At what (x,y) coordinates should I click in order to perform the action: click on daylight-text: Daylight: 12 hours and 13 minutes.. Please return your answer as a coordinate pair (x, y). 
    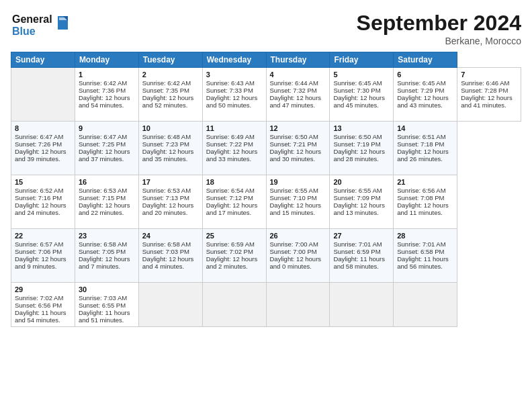
    Looking at the image, I should click on (359, 209).